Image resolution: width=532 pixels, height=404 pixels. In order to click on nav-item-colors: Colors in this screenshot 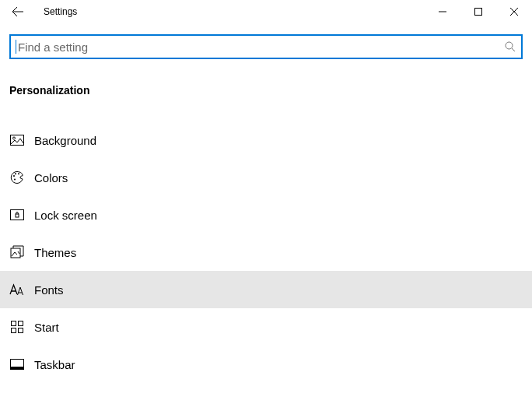, I will do `click(266, 177)`.